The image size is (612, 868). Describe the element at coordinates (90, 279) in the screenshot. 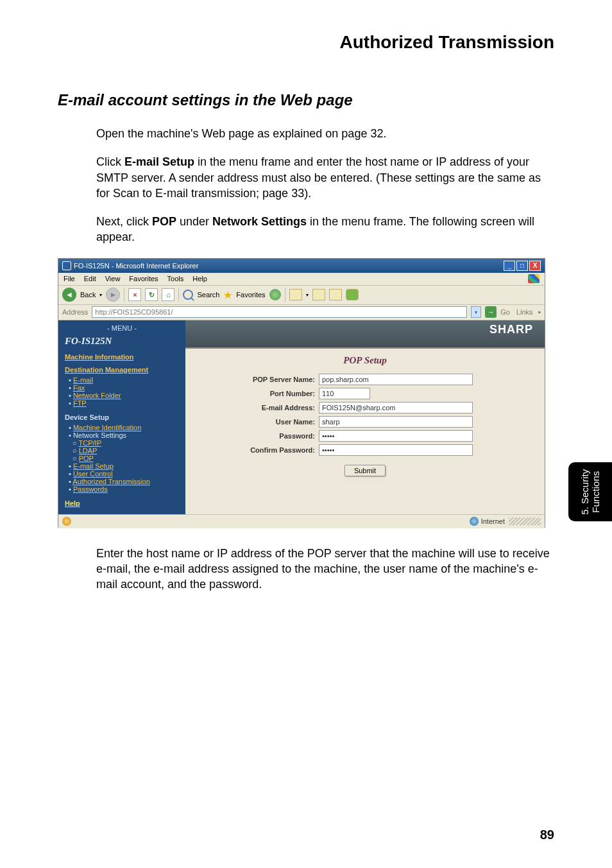

I see `menu-edit: Edit` at that location.